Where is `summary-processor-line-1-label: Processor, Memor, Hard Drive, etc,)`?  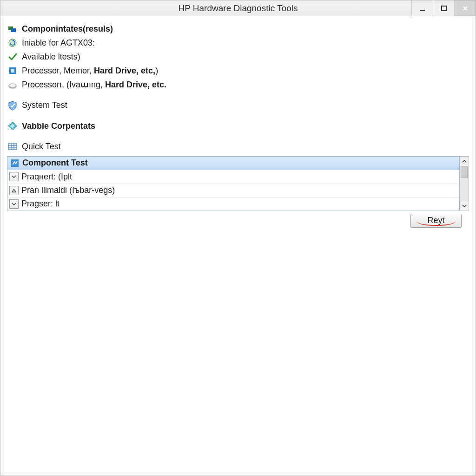
summary-processor-line-1-label: Processor, Memor, Hard Drive, etc,) is located at coordinates (90, 71).